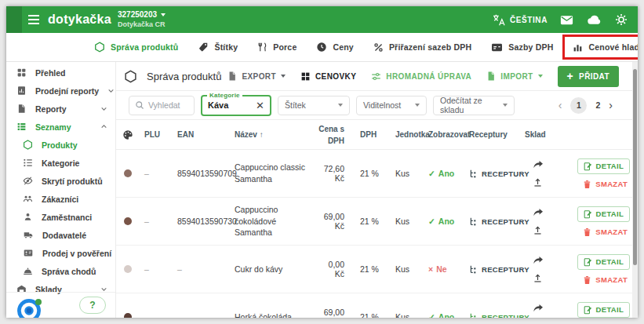 Image resolution: width=644 pixels, height=324 pixels. What do you see at coordinates (522, 47) in the screenshot?
I see `tab-sazby-dph: Sazby DPH` at bounding box center [522, 47].